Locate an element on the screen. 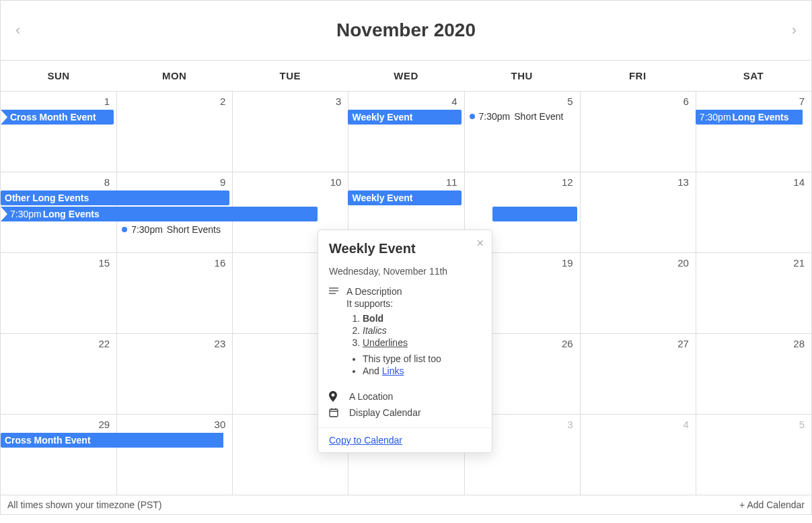  day-number: 1 is located at coordinates (107, 101).